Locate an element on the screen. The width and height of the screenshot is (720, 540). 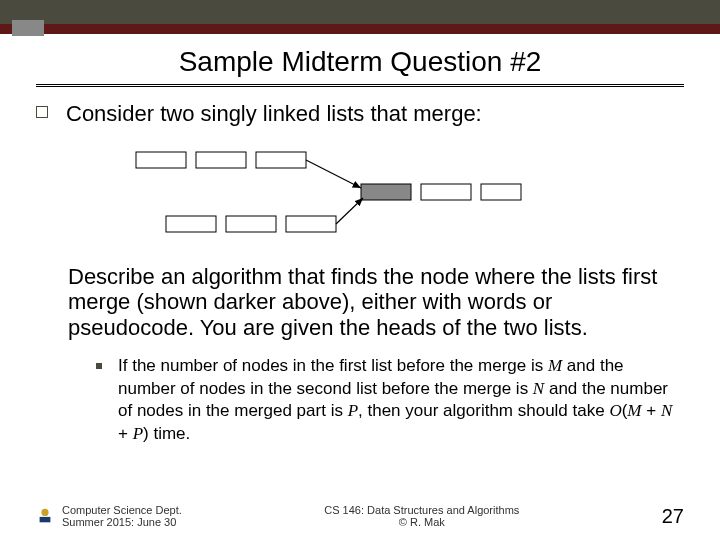
sub-bullet-item: If the number of nodes in the first list… is located at coordinates (390, 400).